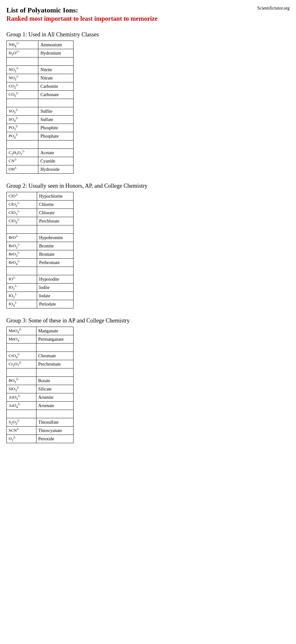 Image resolution: width=296 pixels, height=644 pixels. Describe the element at coordinates (40, 246) in the screenshot. I see `table-row: BrO21-Bromite` at that location.